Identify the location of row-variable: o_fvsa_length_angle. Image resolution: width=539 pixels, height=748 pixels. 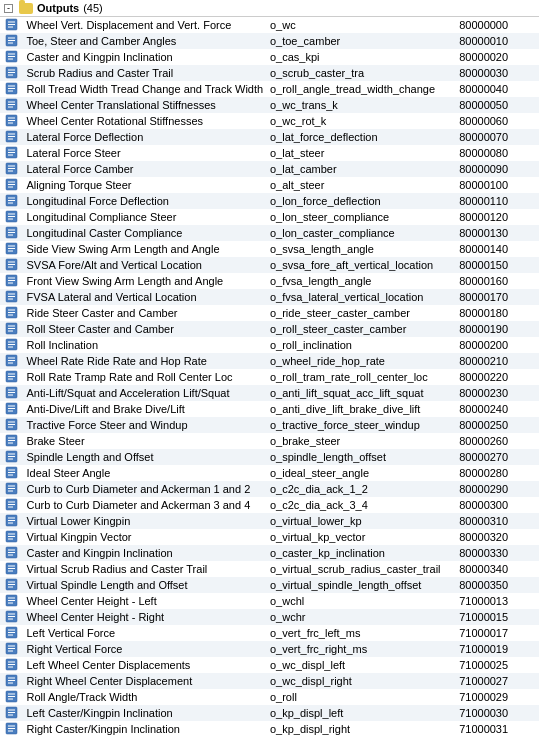
(362, 281).